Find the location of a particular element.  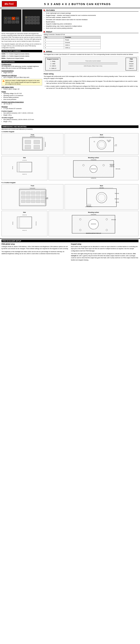

product-description2: Four separate keypads, each with up to 1… is located at coordinates (22, 46).